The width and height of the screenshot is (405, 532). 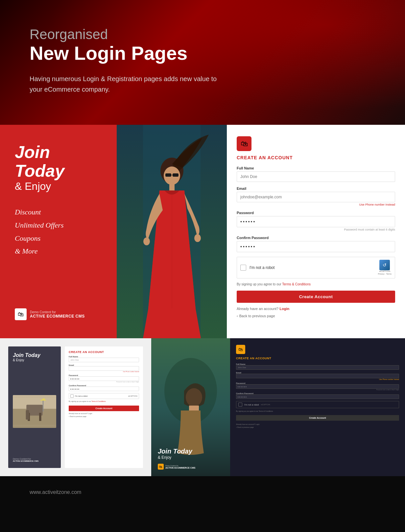 I want to click on sp1-email-field: Email Use Phone number Instead, so click(x=104, y=368).